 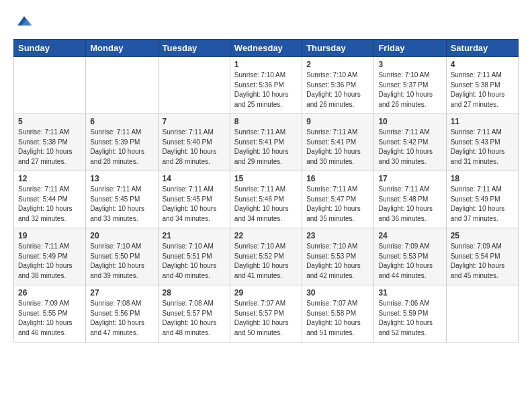 What do you see at coordinates (338, 122) in the screenshot?
I see `day-number: 9` at bounding box center [338, 122].